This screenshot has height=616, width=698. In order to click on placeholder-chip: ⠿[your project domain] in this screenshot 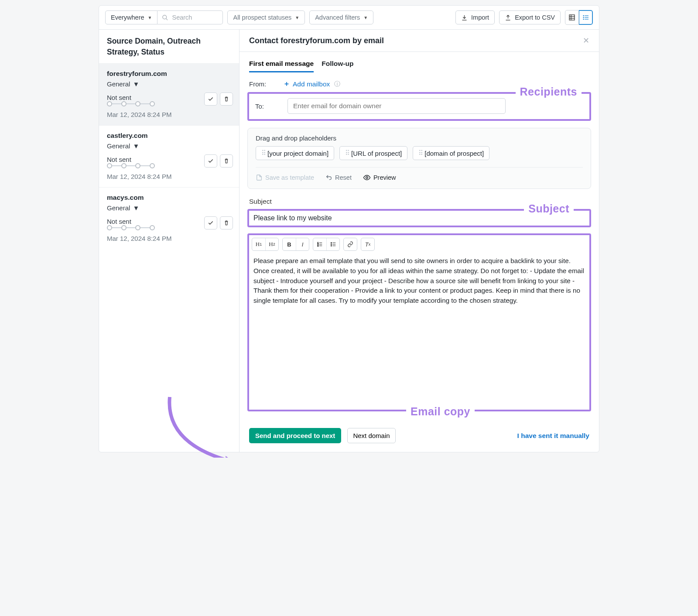, I will do `click(295, 153)`.